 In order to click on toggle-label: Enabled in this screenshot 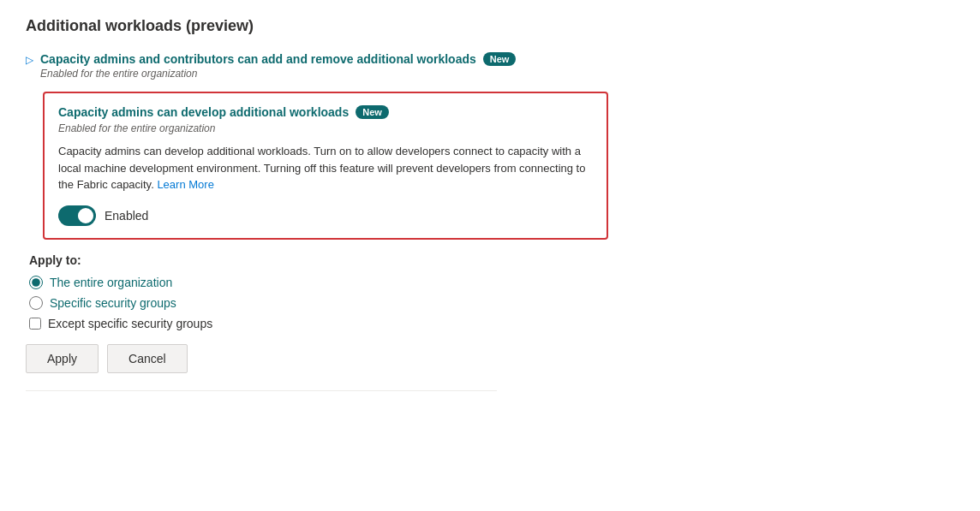, I will do `click(127, 216)`.